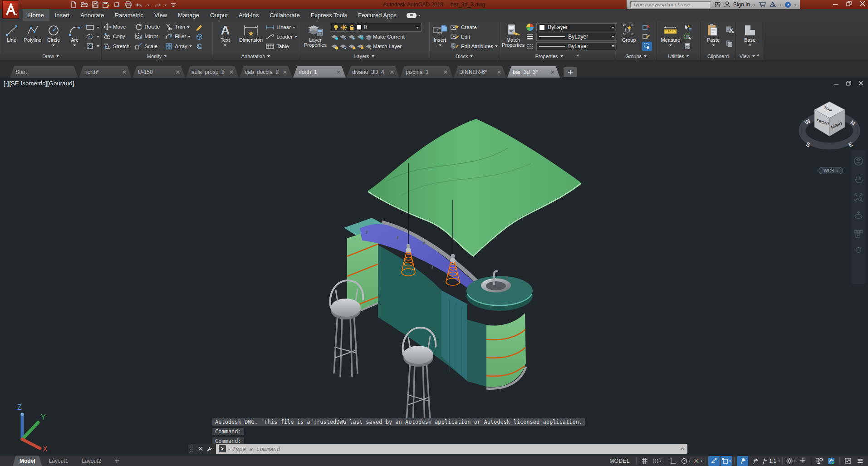 Image resolution: width=868 pixels, height=466 pixels. I want to click on mirror-tool: Mirror, so click(147, 36).